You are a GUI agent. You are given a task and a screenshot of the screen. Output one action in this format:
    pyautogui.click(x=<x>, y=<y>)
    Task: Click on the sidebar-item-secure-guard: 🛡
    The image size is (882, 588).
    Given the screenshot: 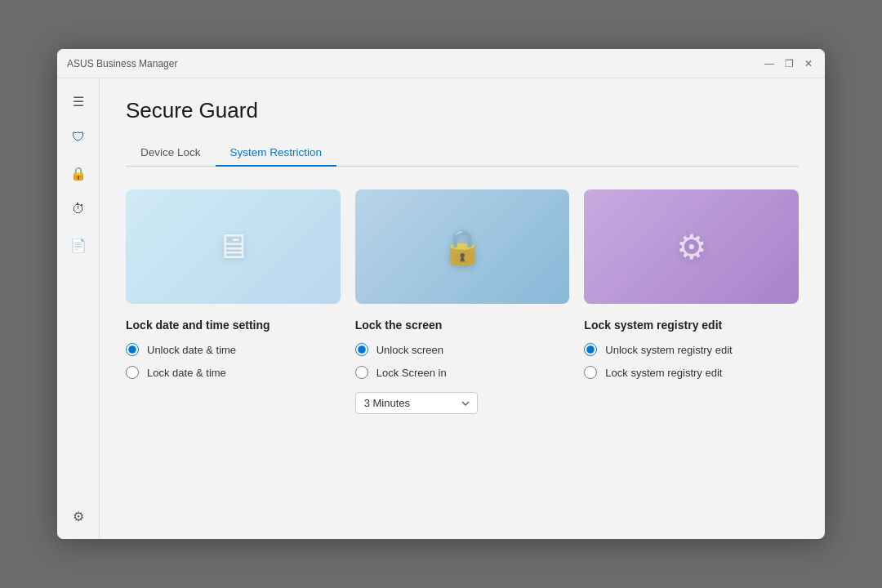 What is the action you would take?
    pyautogui.click(x=78, y=137)
    